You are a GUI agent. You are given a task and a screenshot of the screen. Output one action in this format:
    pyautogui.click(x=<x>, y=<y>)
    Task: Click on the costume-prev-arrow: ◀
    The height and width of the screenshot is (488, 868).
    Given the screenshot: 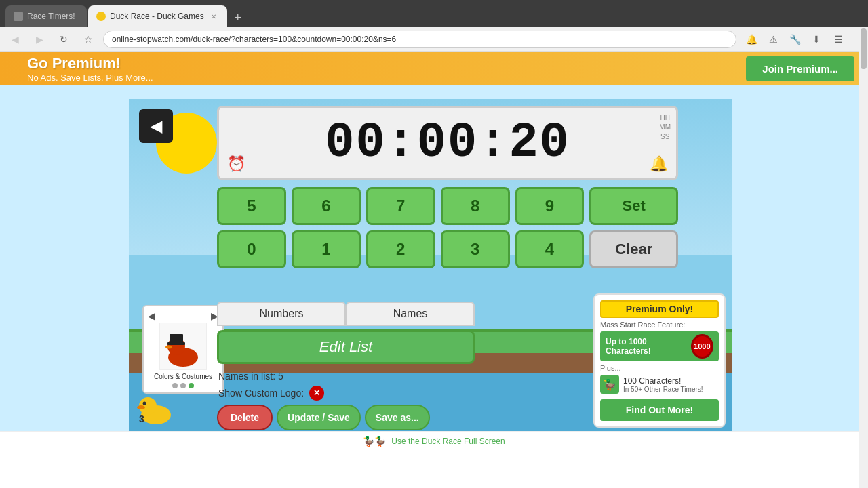 What is the action you would take?
    pyautogui.click(x=152, y=316)
    